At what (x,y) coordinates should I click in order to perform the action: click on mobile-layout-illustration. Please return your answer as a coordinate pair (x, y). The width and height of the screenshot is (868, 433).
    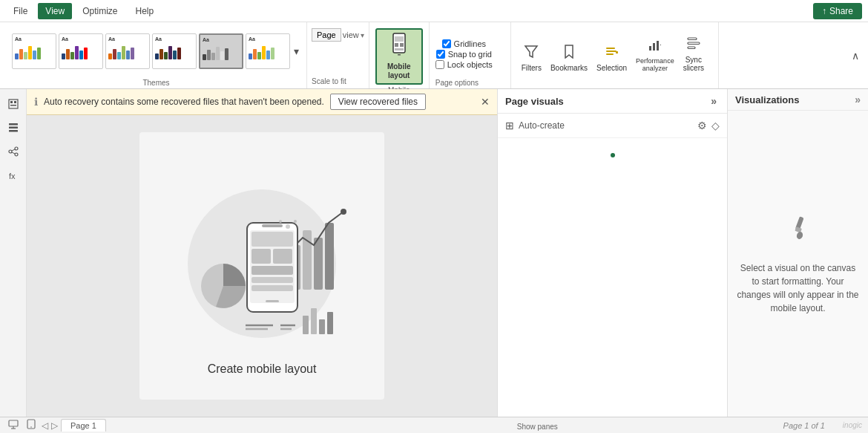
    Looking at the image, I should click on (262, 256).